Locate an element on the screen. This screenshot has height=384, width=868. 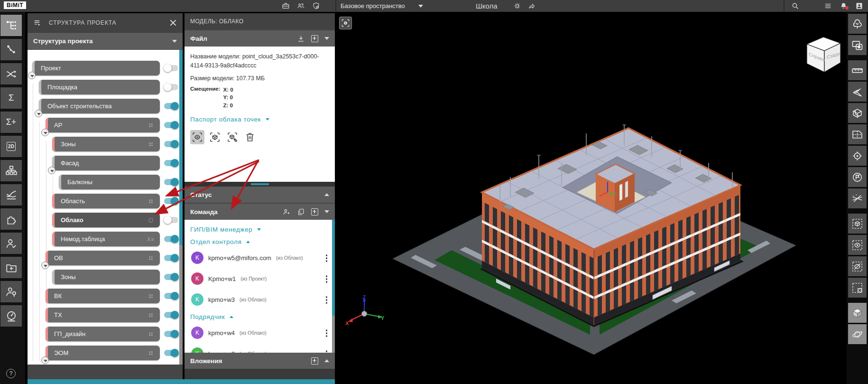
team-group-header: Отдел контроля is located at coordinates (260, 241).